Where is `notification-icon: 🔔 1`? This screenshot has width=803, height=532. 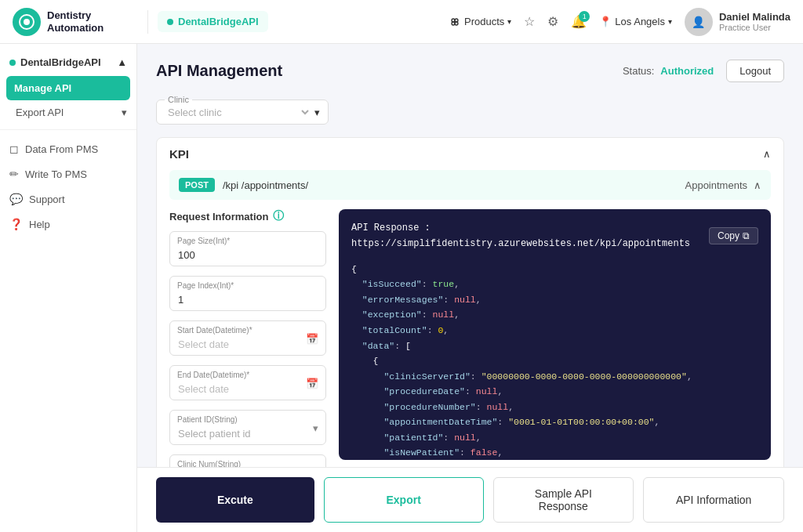 notification-icon: 🔔 1 is located at coordinates (579, 22).